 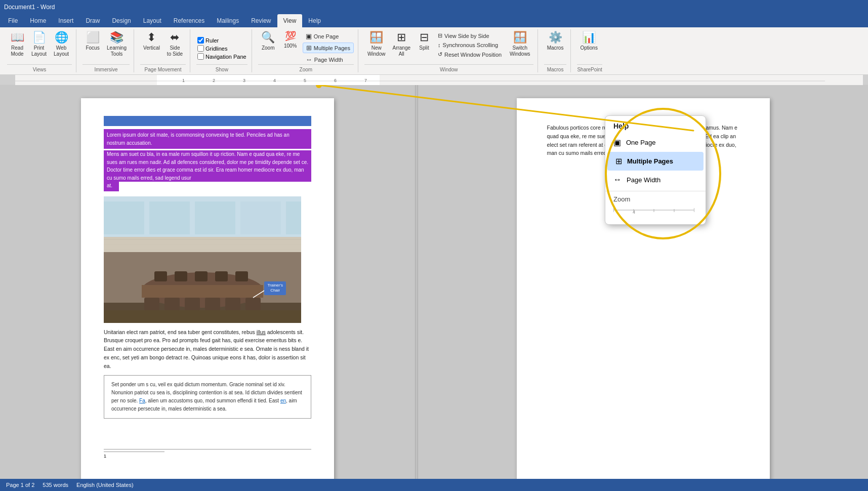 What do you see at coordinates (152, 41) in the screenshot?
I see `vertical-button: ⬍ Vertical` at bounding box center [152, 41].